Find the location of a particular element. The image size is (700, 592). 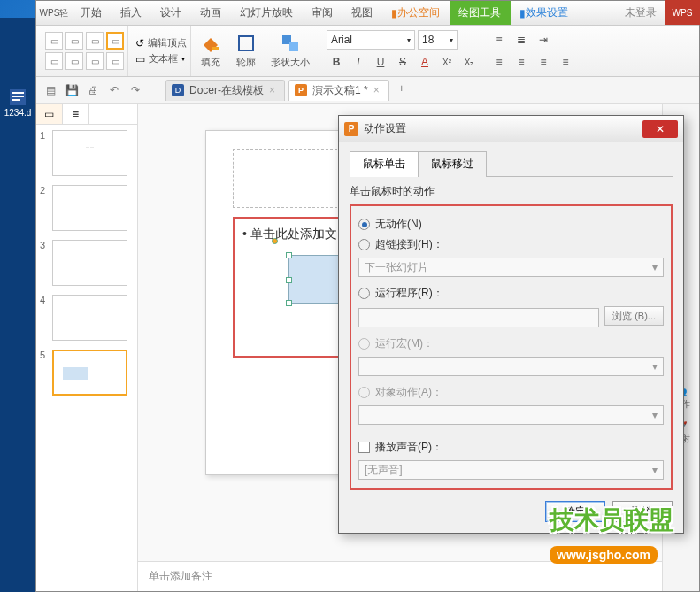

undo-icon: ↶ is located at coordinates (114, 90).